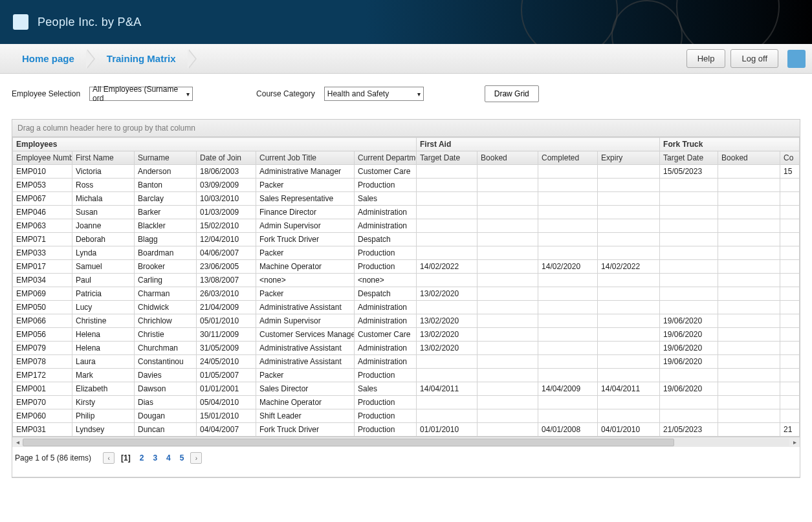  Describe the element at coordinates (406, 294) in the screenshot. I see `table-row: EMP069PatriciaCharman26/03/2010PackerDes…` at that location.